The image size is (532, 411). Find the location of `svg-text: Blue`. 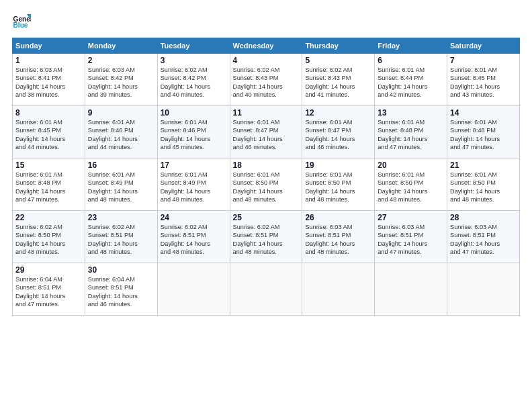

svg-text: Blue is located at coordinates (21, 26).